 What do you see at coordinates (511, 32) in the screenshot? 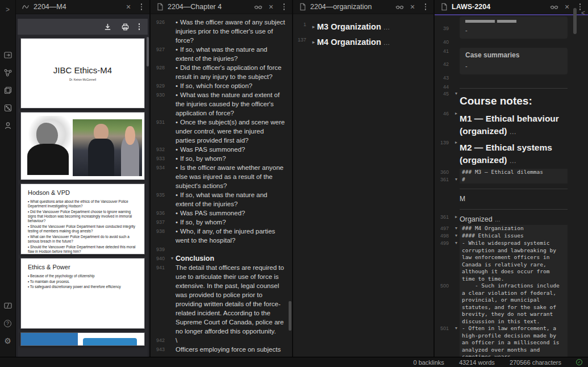
I see `line: 39-` at bounding box center [511, 32].